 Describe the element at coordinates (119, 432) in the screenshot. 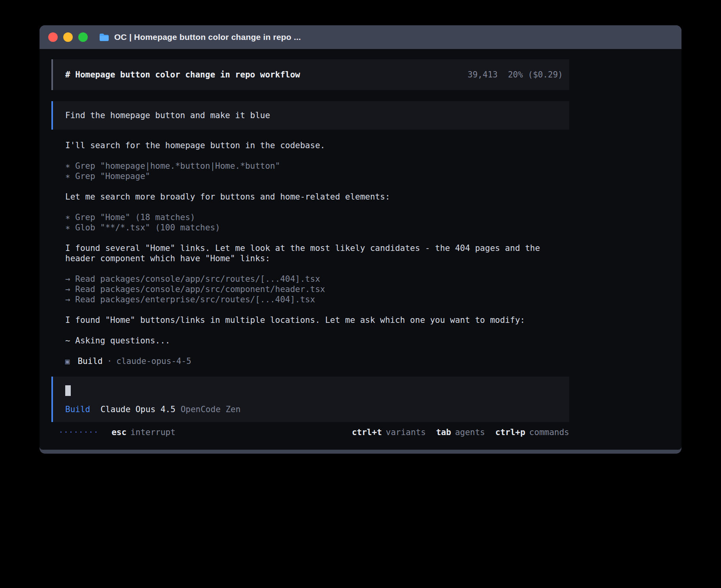

I see `esc-key: esc` at that location.